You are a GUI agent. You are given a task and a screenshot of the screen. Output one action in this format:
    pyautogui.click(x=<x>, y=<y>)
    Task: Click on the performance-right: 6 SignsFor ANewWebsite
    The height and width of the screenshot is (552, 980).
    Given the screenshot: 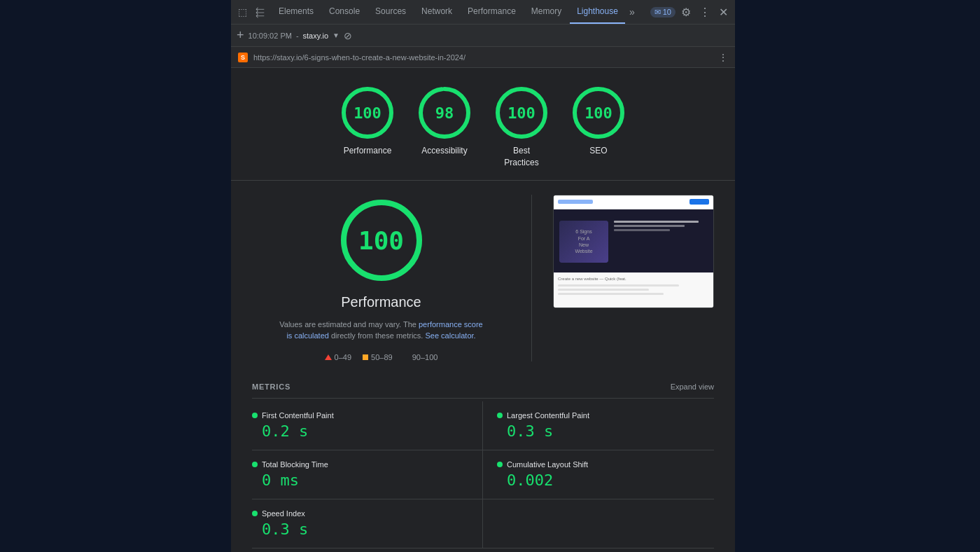 What is the action you would take?
    pyautogui.click(x=634, y=251)
    